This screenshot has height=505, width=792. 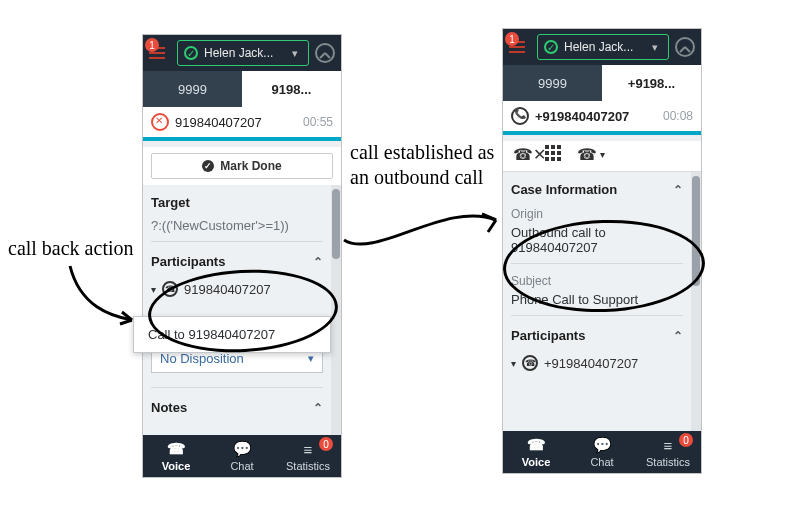 I want to click on participant-row: ▾ 919840407207, so click(x=237, y=289).